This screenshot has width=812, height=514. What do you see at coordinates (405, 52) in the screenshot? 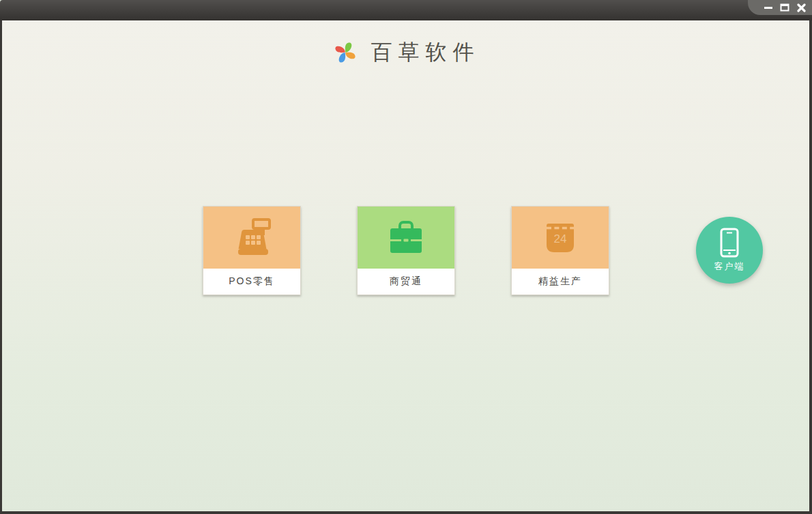
I see `app-header: 百草软件` at bounding box center [405, 52].